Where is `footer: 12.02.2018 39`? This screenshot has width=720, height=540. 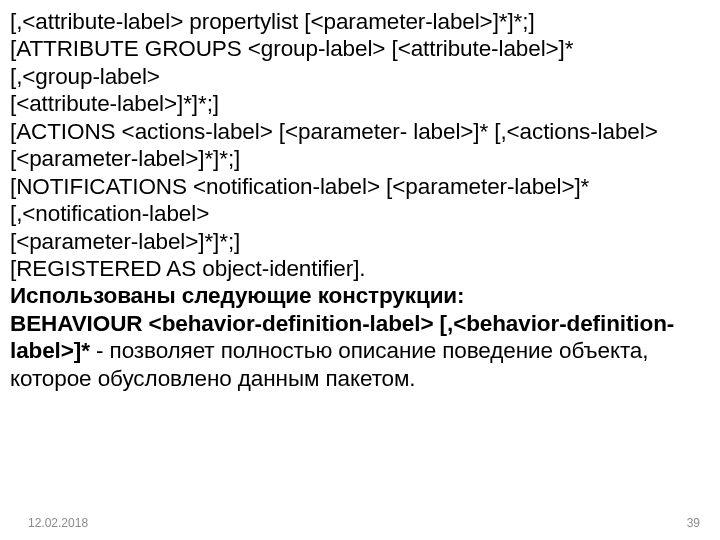
footer: 12.02.2018 39 is located at coordinates (360, 523).